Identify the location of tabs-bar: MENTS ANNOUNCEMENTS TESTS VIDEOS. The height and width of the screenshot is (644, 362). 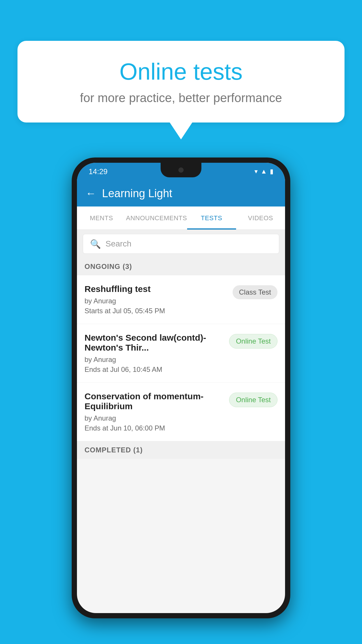
(181, 218).